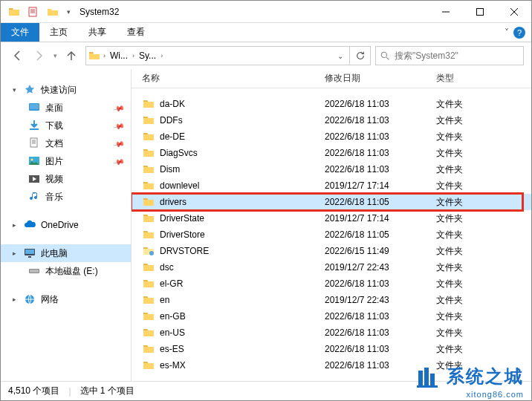 This screenshot has height=401, width=532. I want to click on file-name-cell: DRVSTORE, so click(224, 251).